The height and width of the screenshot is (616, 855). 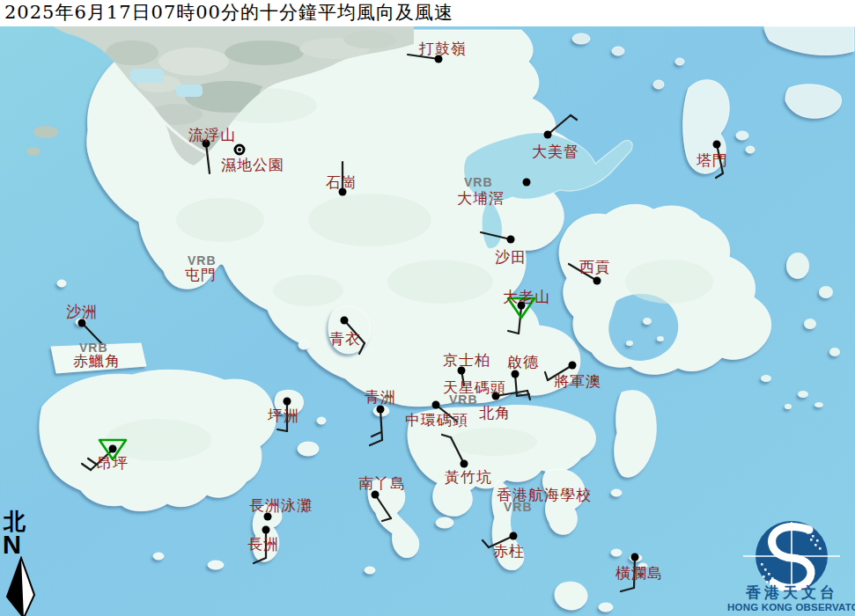 I want to click on compass-needle-icon, so click(x=21, y=586).